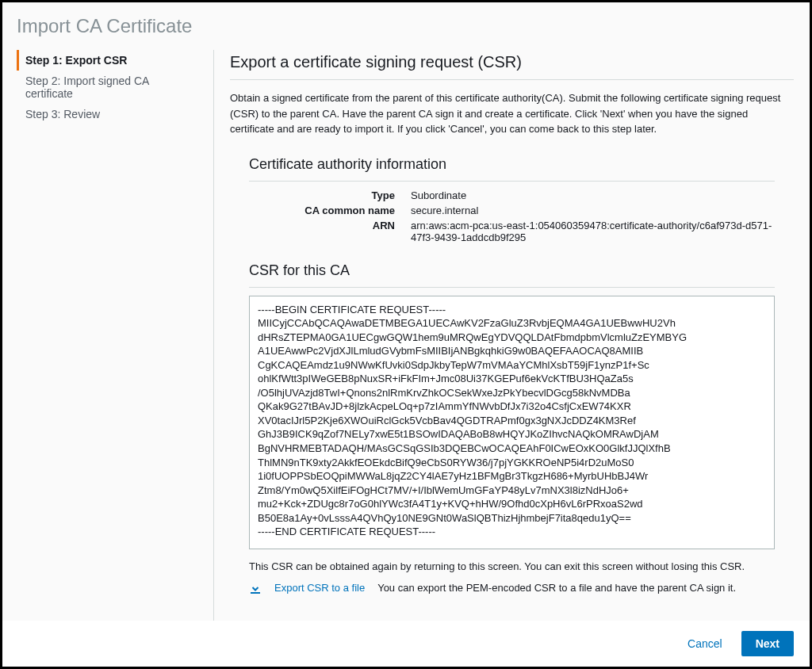  What do you see at coordinates (322, 231) in the screenshot?
I see `arn-label: ARN` at bounding box center [322, 231].